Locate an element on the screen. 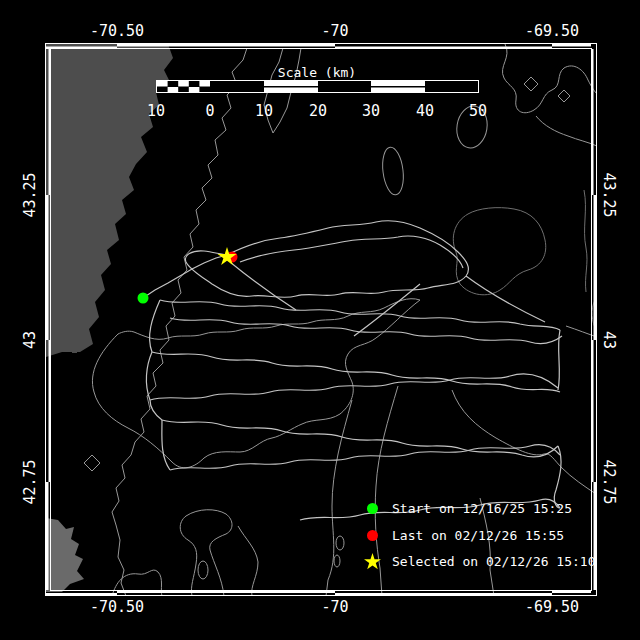 This screenshot has width=640, height=640. left-axis-label: 43.25 is located at coordinates (30, 194).